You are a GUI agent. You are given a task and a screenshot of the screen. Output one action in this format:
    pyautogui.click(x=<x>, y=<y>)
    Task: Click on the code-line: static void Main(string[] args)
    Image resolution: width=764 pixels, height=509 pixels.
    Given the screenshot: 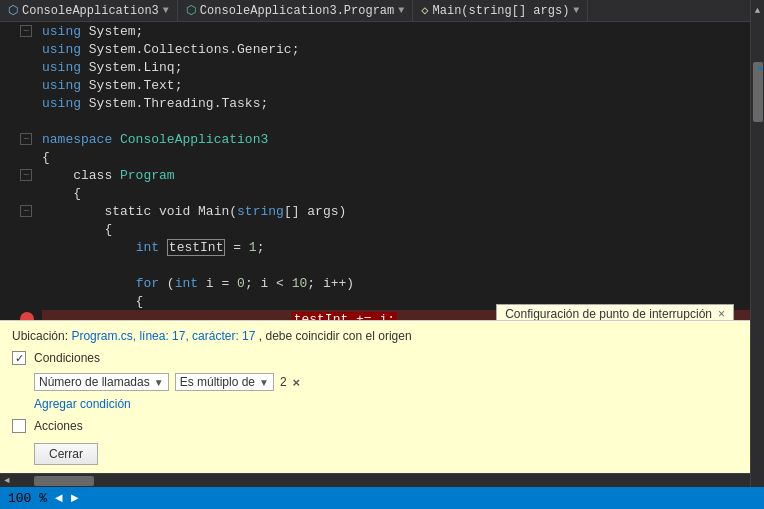 What is the action you would take?
    pyautogui.click(x=396, y=211)
    